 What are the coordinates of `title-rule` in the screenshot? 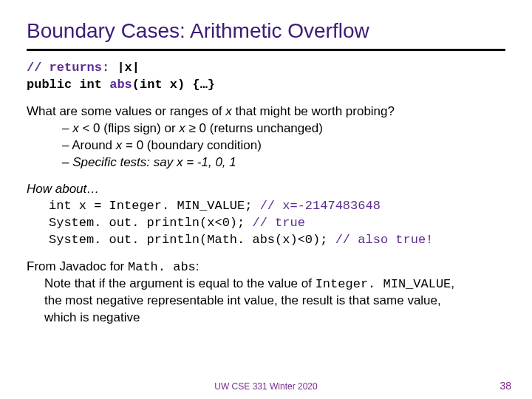 It's located at (266, 50).